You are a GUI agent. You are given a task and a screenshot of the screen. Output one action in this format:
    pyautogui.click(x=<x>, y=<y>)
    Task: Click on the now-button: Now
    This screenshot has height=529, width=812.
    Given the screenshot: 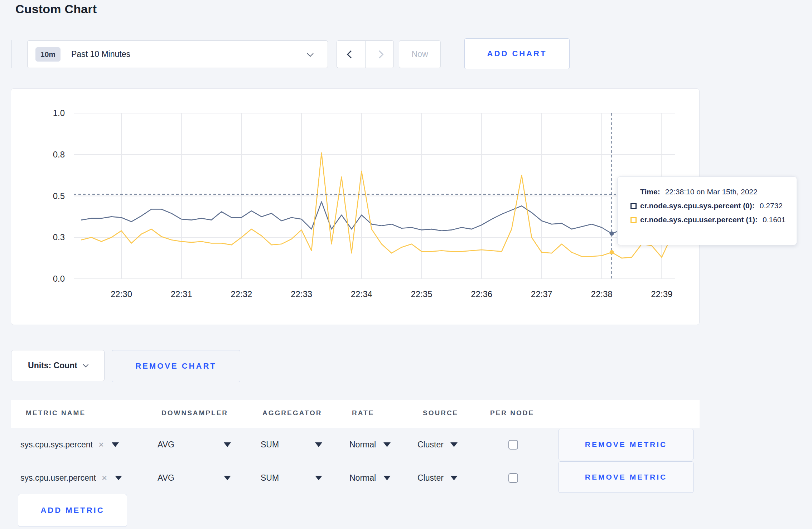 What is the action you would take?
    pyautogui.click(x=420, y=54)
    